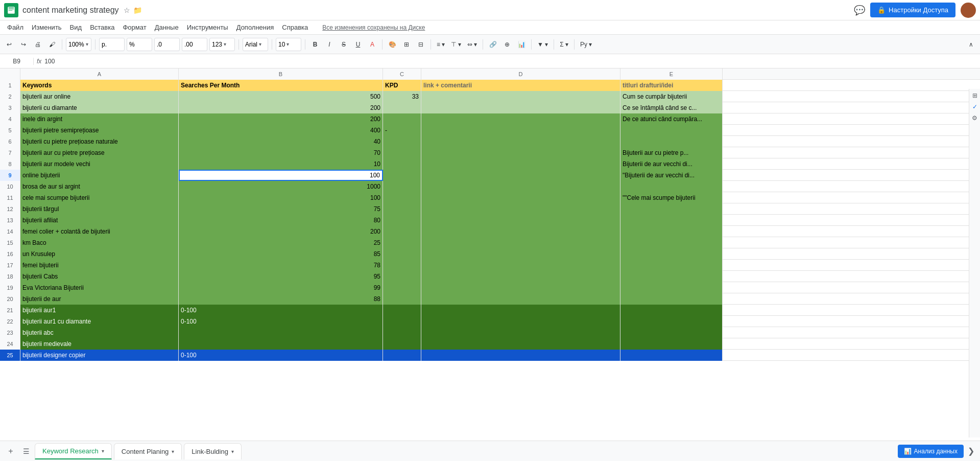 The height and width of the screenshot is (461, 980). I want to click on cell-c24, so click(402, 344).